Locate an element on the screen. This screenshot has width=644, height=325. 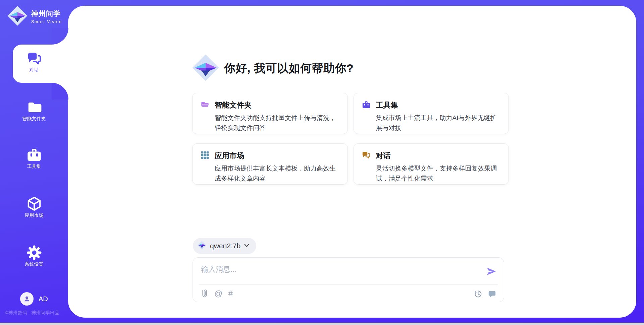
model-logo-icon is located at coordinates (202, 246).